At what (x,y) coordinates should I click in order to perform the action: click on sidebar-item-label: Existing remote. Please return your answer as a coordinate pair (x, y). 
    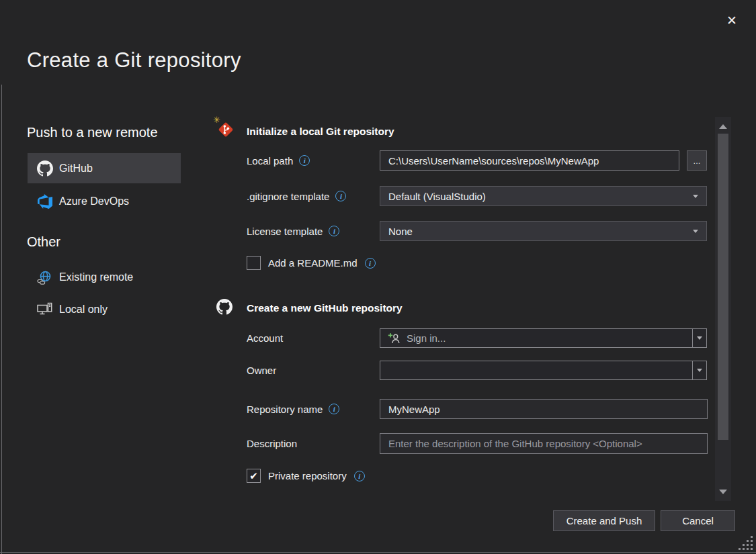
    Looking at the image, I should click on (96, 277).